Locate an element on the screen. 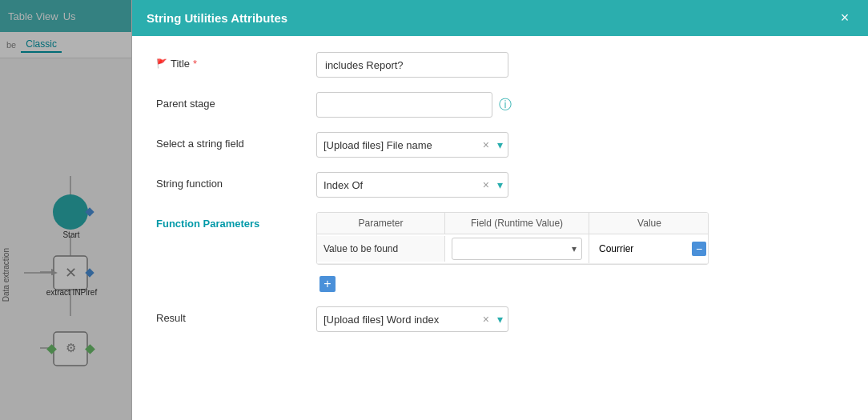 Image resolution: width=868 pixels, height=420 pixels. remove-row-button: − is located at coordinates (699, 249).